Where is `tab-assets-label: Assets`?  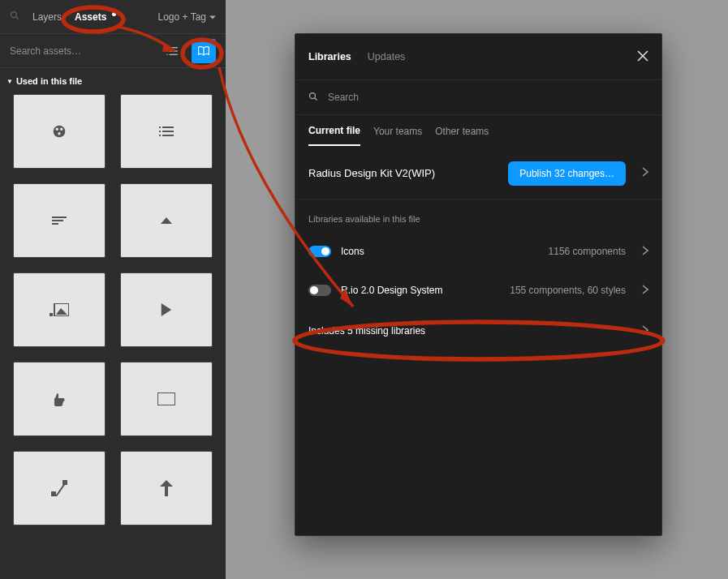
tab-assets-label: Assets is located at coordinates (91, 17).